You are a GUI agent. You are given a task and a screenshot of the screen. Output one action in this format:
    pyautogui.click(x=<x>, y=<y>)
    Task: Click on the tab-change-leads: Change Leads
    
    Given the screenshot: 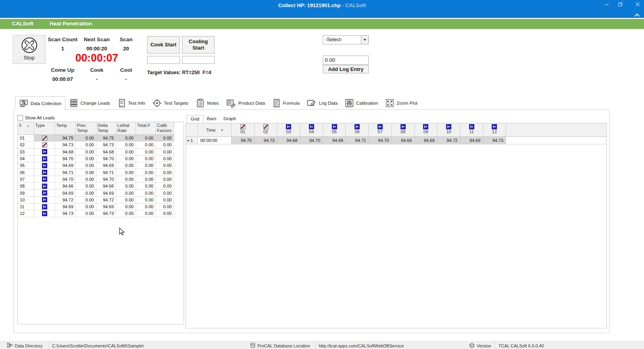 What is the action you would take?
    pyautogui.click(x=90, y=103)
    